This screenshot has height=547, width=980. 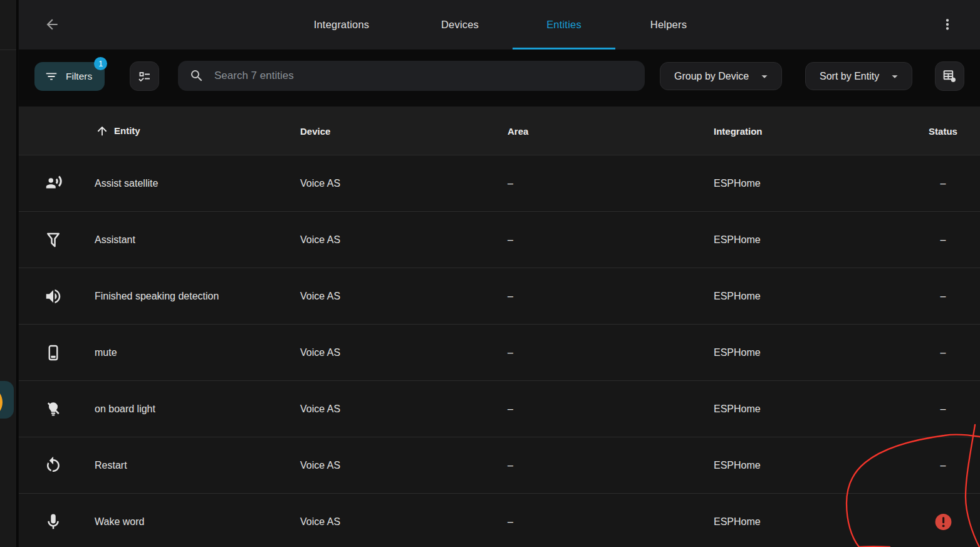 What do you see at coordinates (712, 76) in the screenshot?
I see `group-by-label: Group by Device` at bounding box center [712, 76].